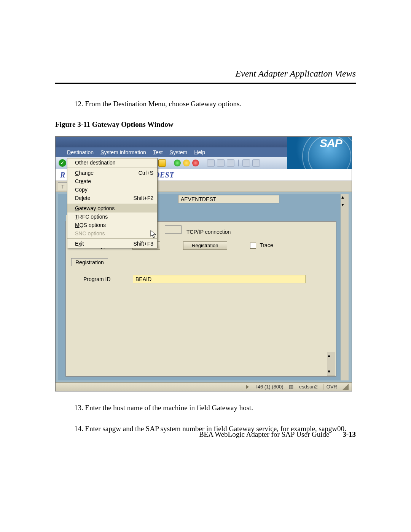 Image resolution: width=411 pixels, height=532 pixels. I want to click on cancel-icon, so click(196, 163).